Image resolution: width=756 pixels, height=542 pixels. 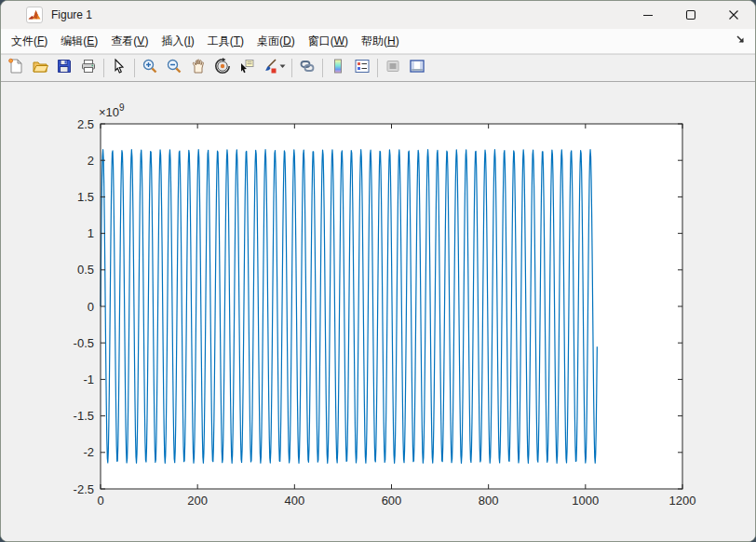 I want to click on new-document-icon, so click(x=16, y=68).